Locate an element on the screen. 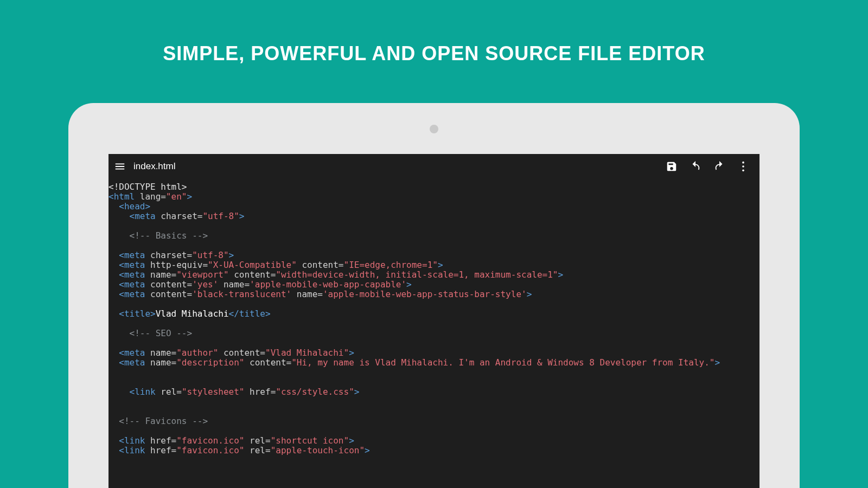 The width and height of the screenshot is (868, 488). tablet-camera-dot is located at coordinates (434, 129).